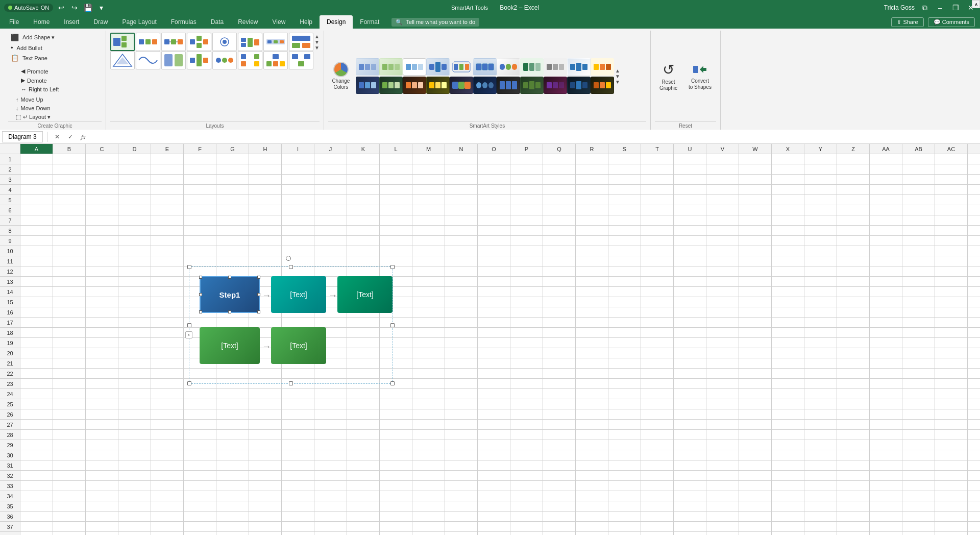  What do you see at coordinates (10, 384) in the screenshot?
I see `row-num-23: 23` at bounding box center [10, 384].